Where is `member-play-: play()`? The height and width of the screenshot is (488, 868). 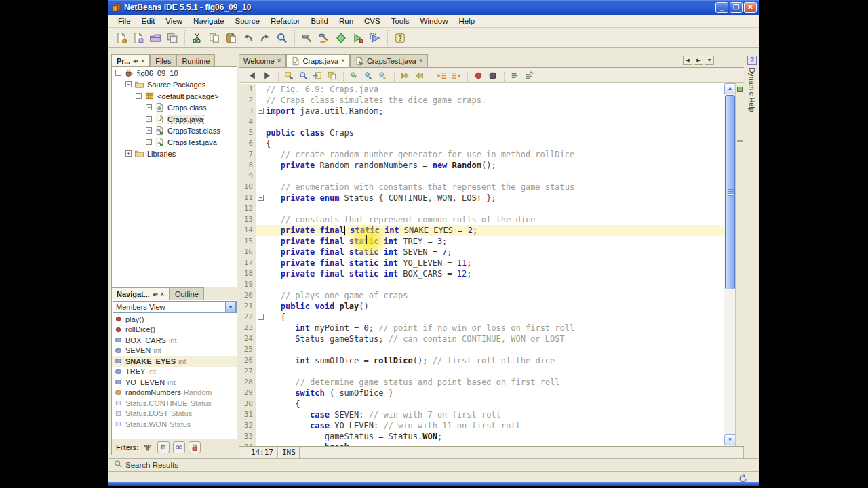 member-play-: play() is located at coordinates (175, 319).